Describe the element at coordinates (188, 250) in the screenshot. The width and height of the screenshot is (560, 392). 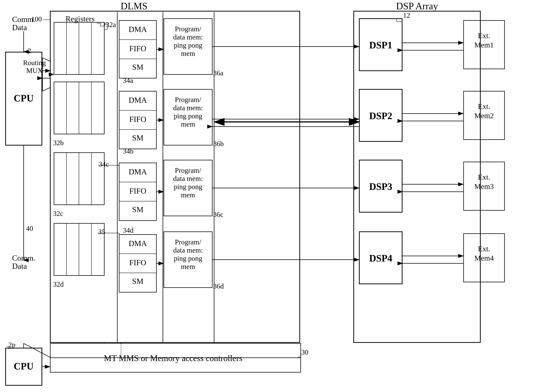
I see `pmem-36d-line2: data mem:` at that location.